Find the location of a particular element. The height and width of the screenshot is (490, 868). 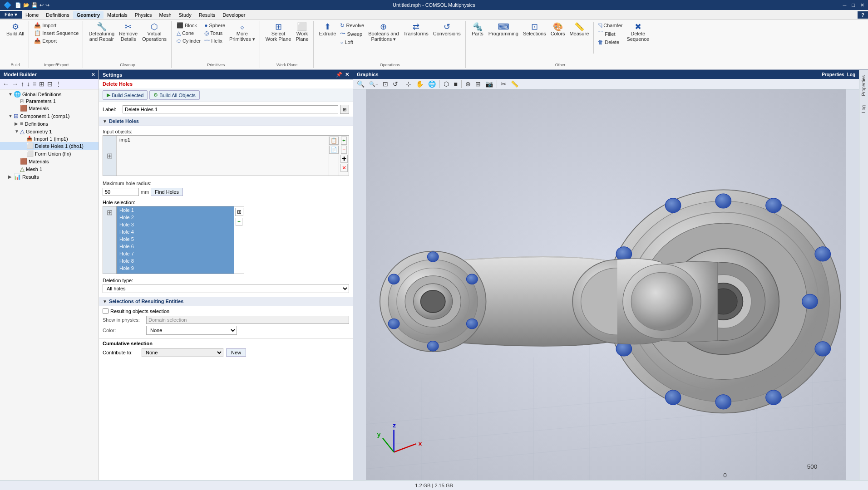

tree-component-1: ▼ ⊞ Component 1 (comp1) is located at coordinates (49, 116).